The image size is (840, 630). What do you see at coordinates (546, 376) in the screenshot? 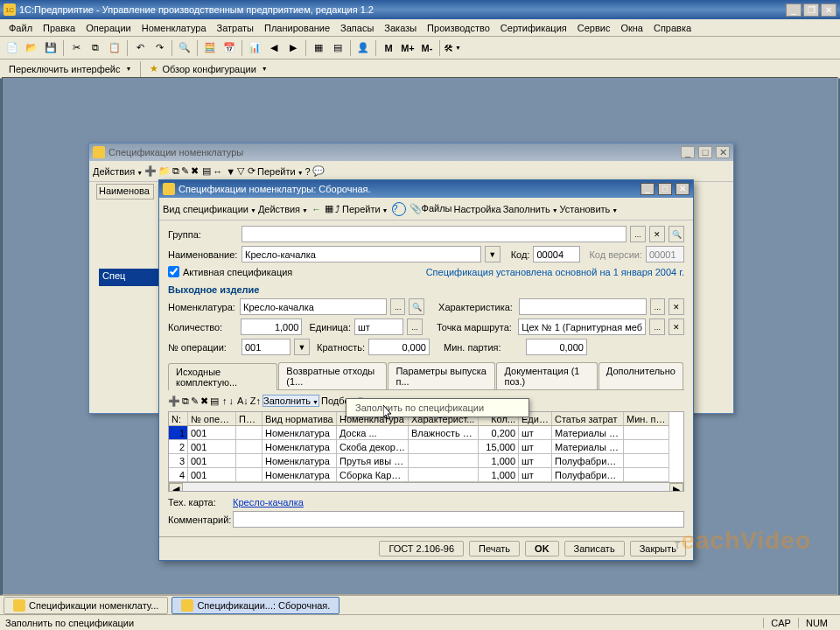
I see `tab-docs: Документация (1 поз.)` at bounding box center [546, 376].